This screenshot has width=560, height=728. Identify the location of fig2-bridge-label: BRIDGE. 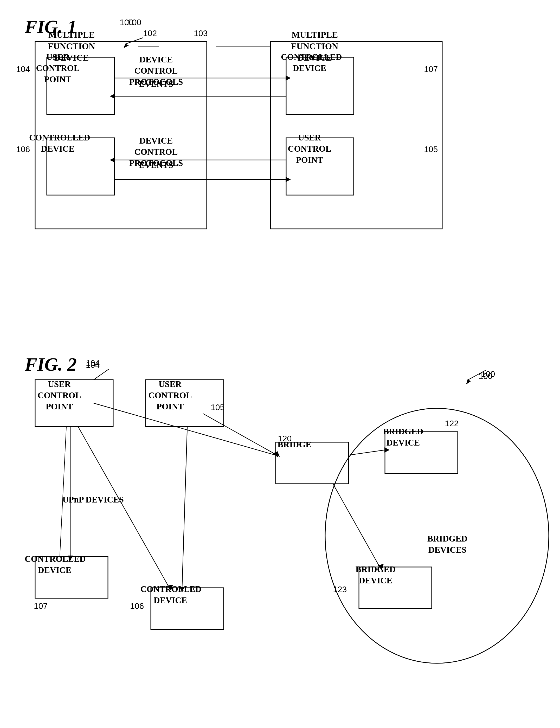
(294, 445).